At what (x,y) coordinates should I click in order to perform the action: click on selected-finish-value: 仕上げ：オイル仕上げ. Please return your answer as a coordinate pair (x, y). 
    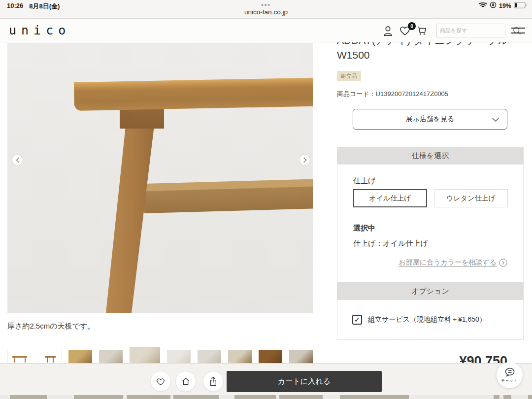
    Looking at the image, I should click on (391, 243).